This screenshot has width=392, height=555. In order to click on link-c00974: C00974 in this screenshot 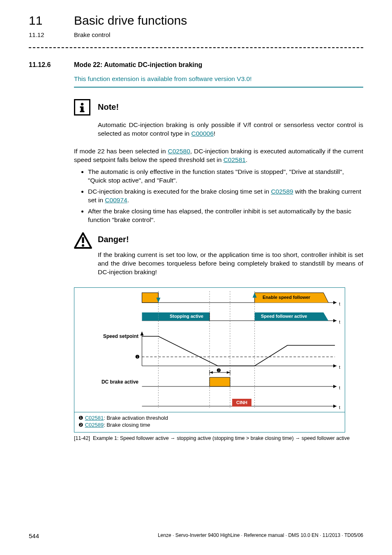, I will do `click(116, 200)`.